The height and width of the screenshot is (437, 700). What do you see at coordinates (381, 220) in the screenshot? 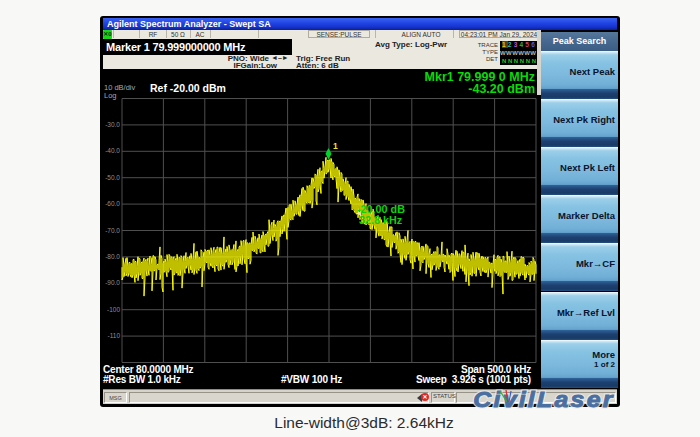
I see `svg-text: 32.8 kHz` at bounding box center [381, 220].